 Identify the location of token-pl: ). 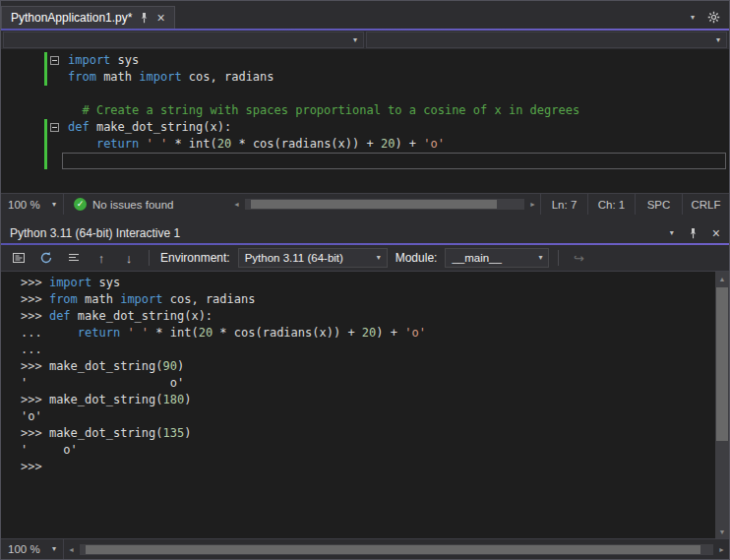
(187, 433).